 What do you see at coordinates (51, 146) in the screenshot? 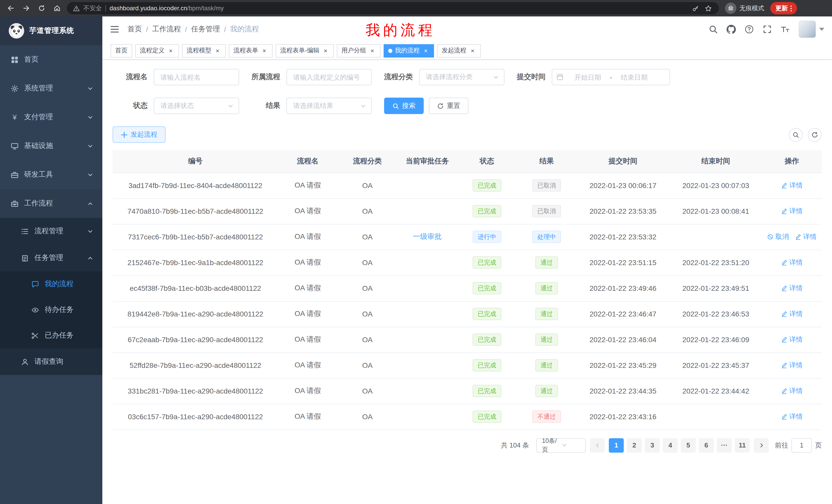
I see `sidebar-item-infrastructure: 基础设施` at bounding box center [51, 146].